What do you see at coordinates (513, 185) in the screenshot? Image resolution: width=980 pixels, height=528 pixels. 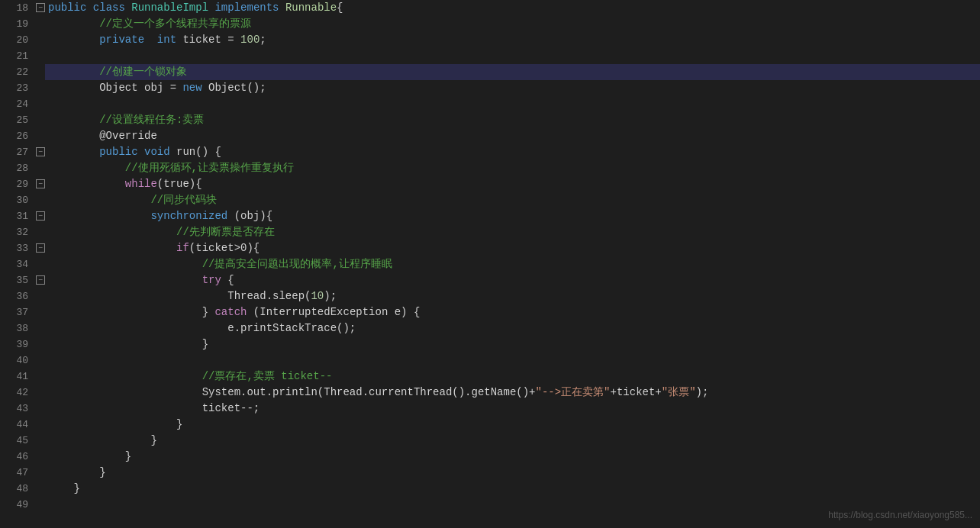 I see `code-line: while(true){` at bounding box center [513, 185].